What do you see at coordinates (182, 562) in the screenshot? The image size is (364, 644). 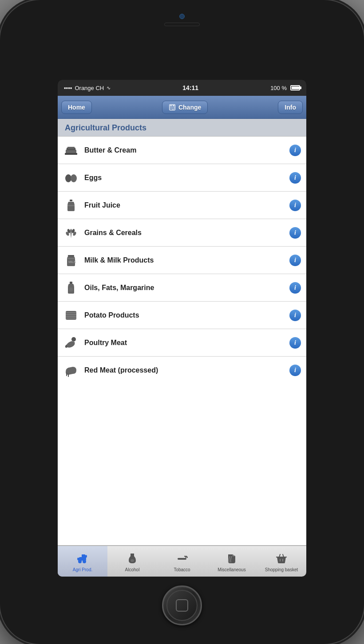 I see `tab-tobacco: Tobacco` at bounding box center [182, 562].